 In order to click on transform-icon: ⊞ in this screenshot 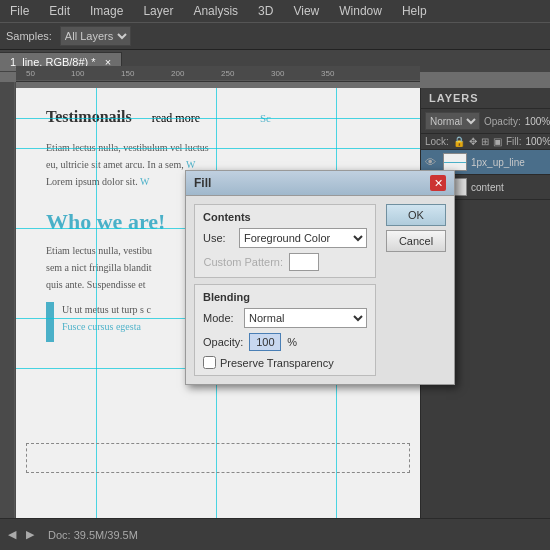, I will do `click(485, 142)`.